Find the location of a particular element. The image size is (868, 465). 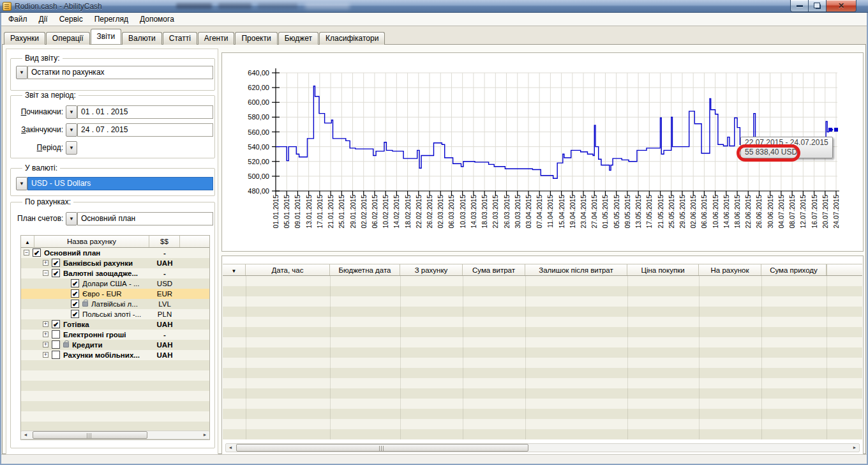

grid-column-separator is located at coordinates (246, 358).